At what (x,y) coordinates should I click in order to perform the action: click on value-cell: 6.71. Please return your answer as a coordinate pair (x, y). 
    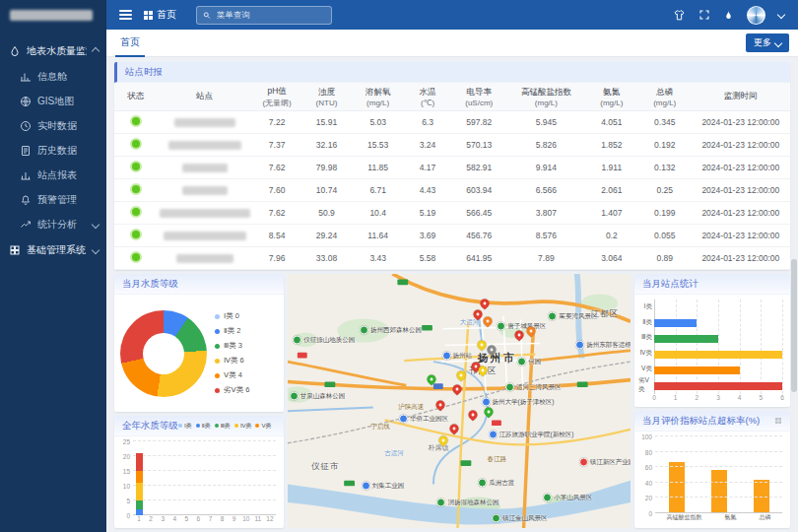
    Looking at the image, I should click on (378, 191).